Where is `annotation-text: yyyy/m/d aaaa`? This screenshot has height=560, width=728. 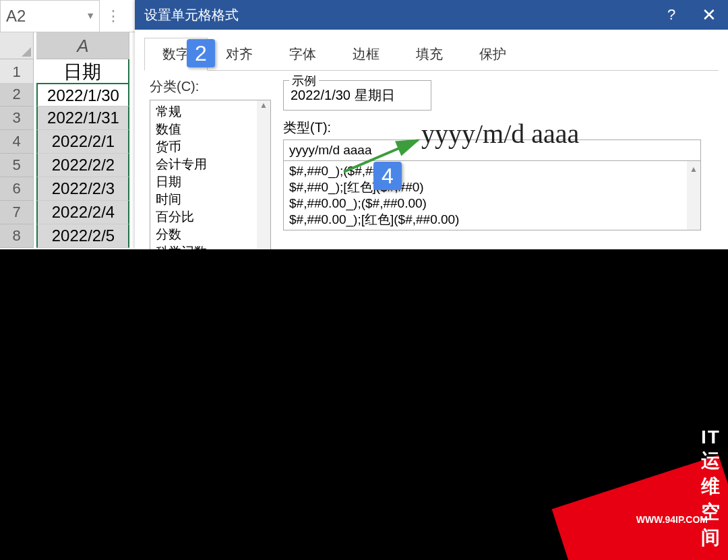 annotation-text: yyyy/m/d aaaa is located at coordinates (500, 133).